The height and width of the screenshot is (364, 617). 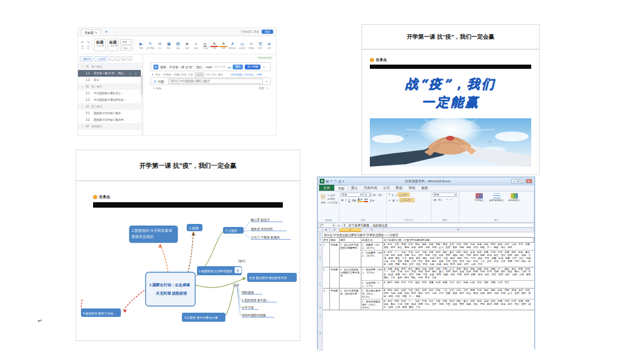 I want to click on sheet-title-cell: 导出自“中学思想政治课程与教学”开课状况调查——问卷星, so click(x=428, y=235).